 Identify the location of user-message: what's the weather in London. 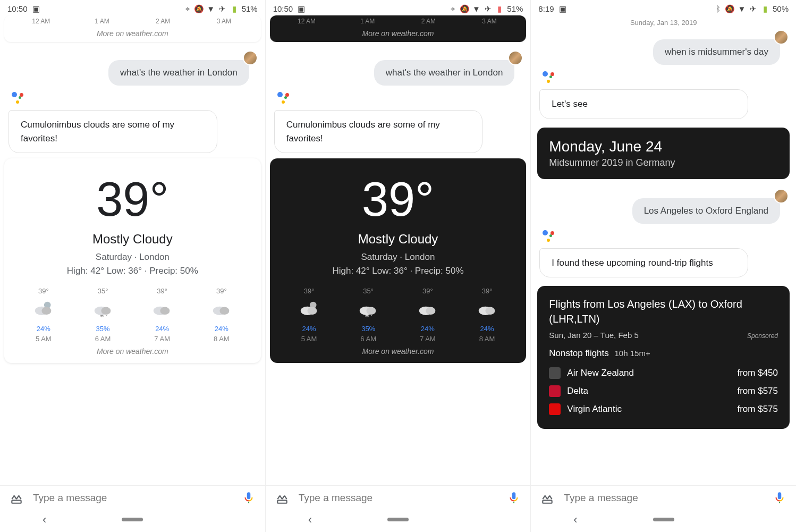
(444, 73).